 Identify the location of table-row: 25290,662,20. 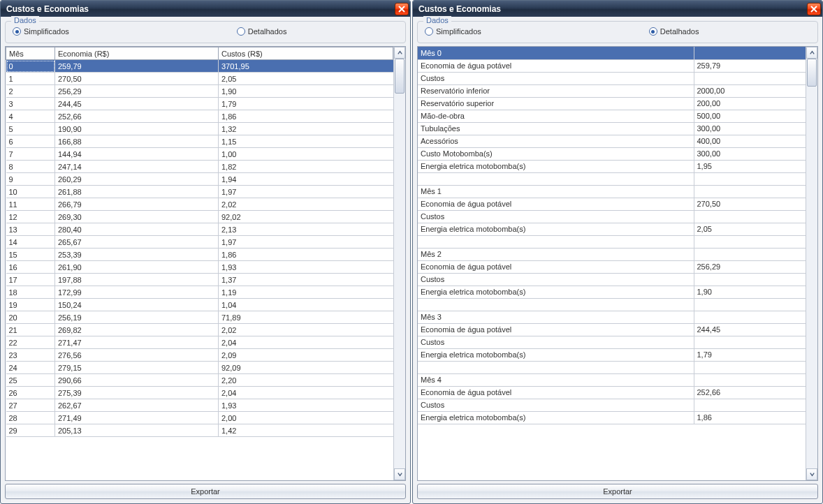
(200, 380).